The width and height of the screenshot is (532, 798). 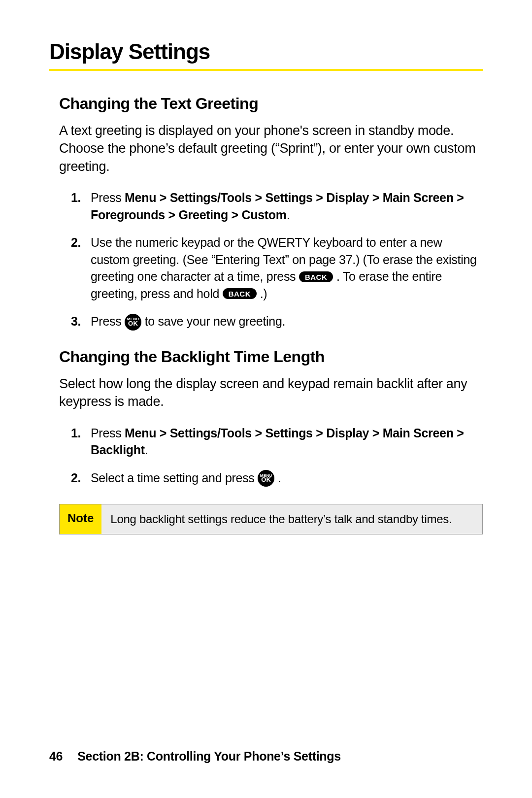 I want to click on page-number: 46, so click(x=56, y=756).